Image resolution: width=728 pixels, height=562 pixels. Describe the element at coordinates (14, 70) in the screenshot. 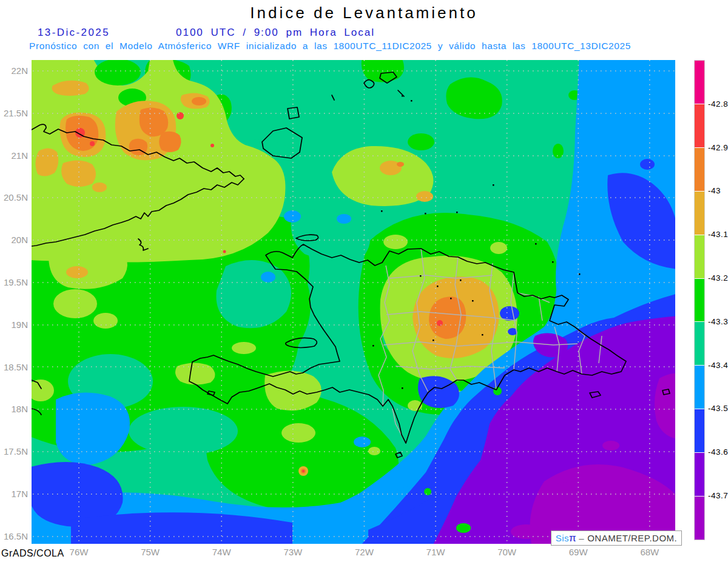

I see `lat-tick-label: 22N` at that location.